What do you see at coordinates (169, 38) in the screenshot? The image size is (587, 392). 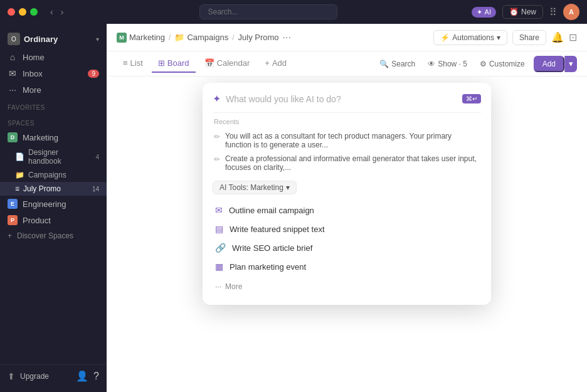 I see `breadcrumb-sep-1: /` at bounding box center [169, 38].